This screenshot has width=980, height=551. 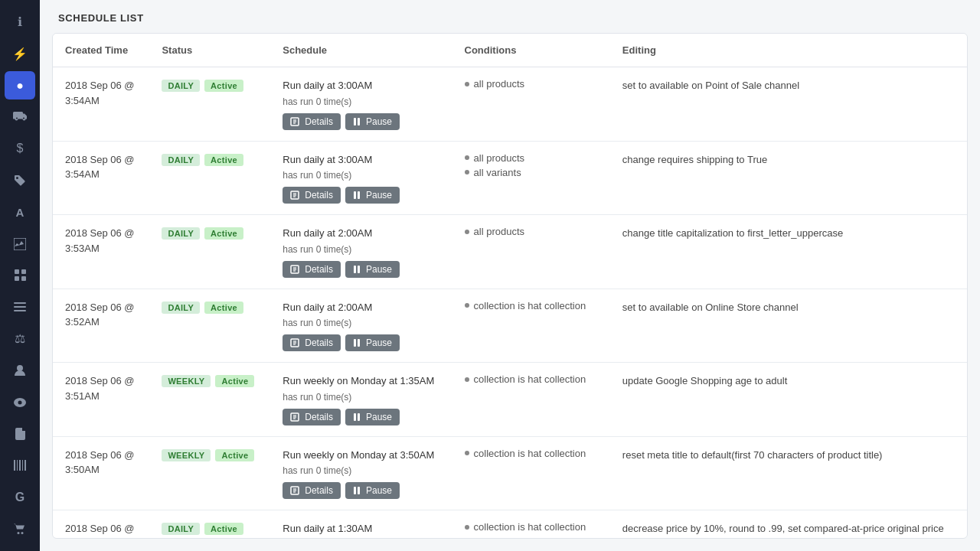 What do you see at coordinates (789, 104) in the screenshot?
I see `editing-cell: set to available on Point of Sale channe…` at bounding box center [789, 104].